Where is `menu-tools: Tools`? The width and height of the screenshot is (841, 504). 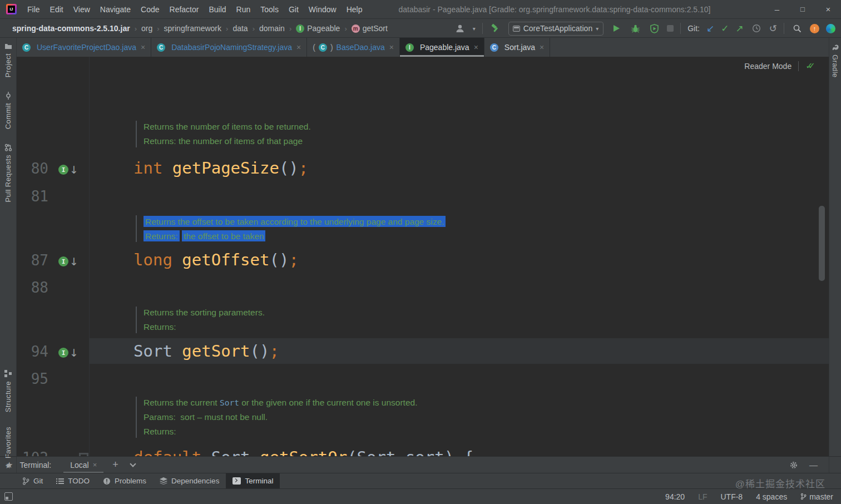 menu-tools: Tools is located at coordinates (269, 9).